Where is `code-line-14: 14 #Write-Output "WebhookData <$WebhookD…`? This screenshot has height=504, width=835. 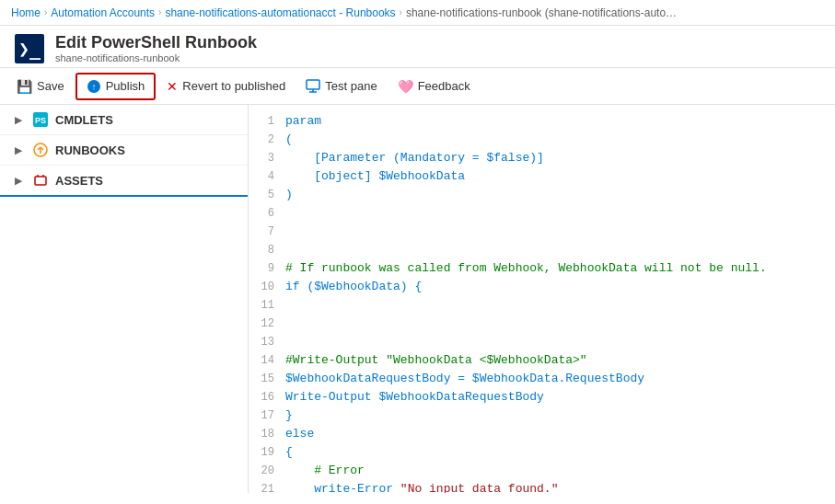 code-line-14: 14 #Write-Output "WebhookData <$WebhookD… is located at coordinates (541, 361).